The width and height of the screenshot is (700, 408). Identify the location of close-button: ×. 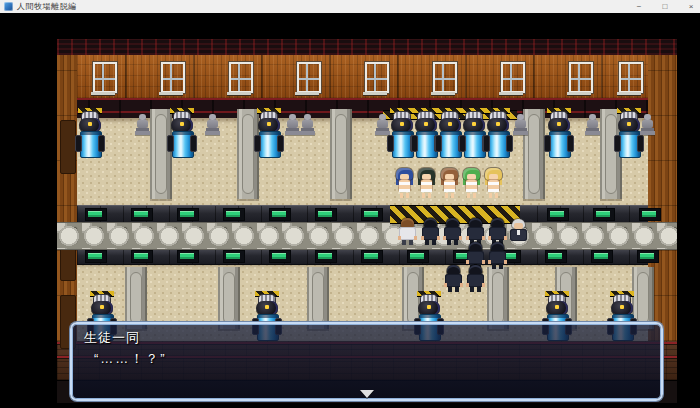
(690, 6).